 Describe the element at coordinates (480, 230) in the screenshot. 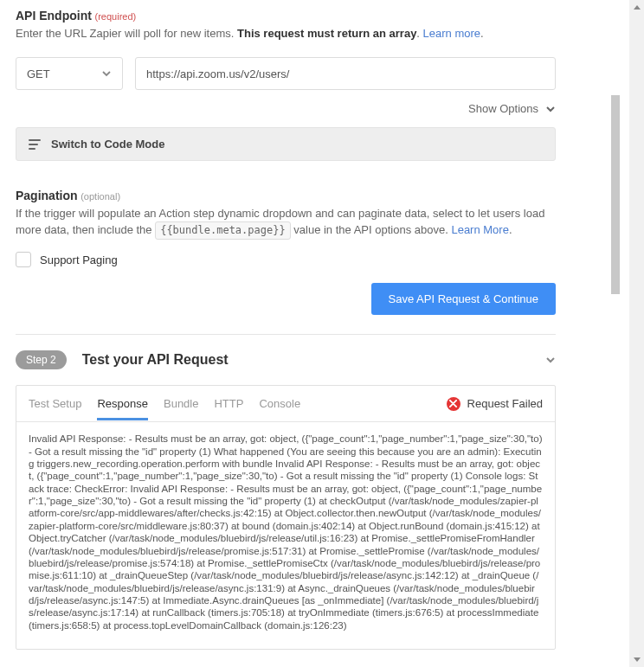

I see `learn-more-link: Learn More` at that location.